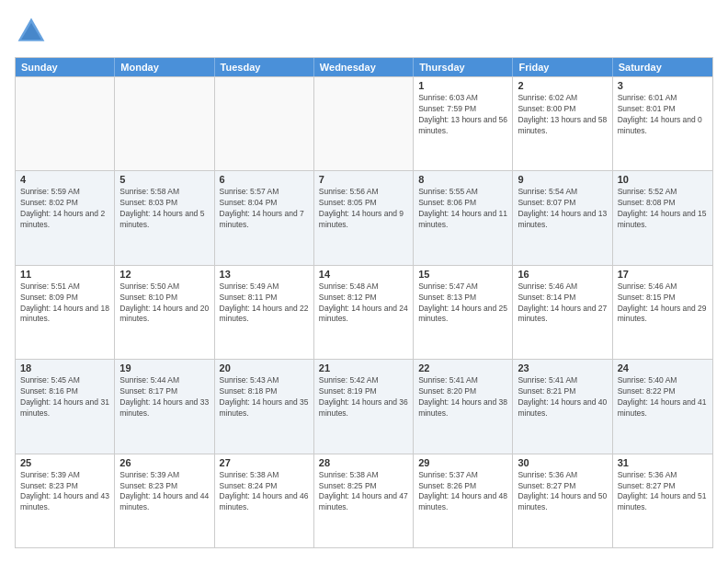 The width and height of the screenshot is (728, 563). I want to click on header, so click(364, 31).